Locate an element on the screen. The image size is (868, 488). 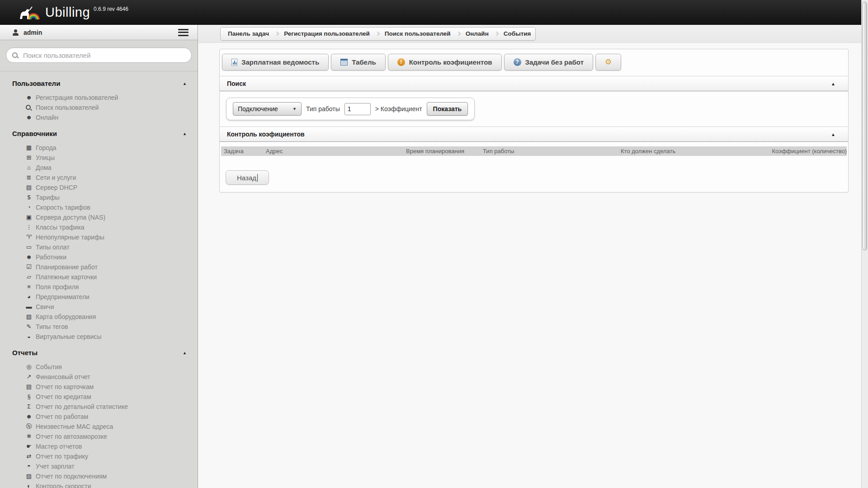
sidebar-menu-item: ▱ Платежные карточки is located at coordinates (111, 277).